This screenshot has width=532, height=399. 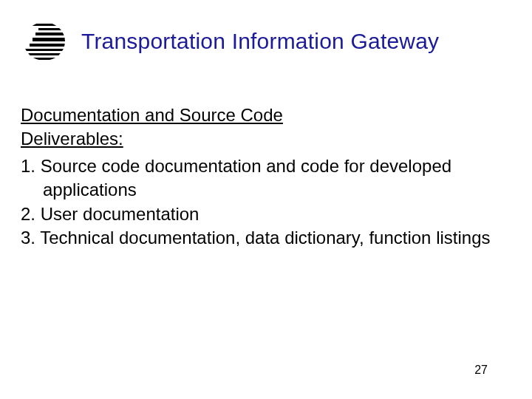 I want to click on list-item: 3. Technical documentation, data diction…, so click(x=266, y=238).